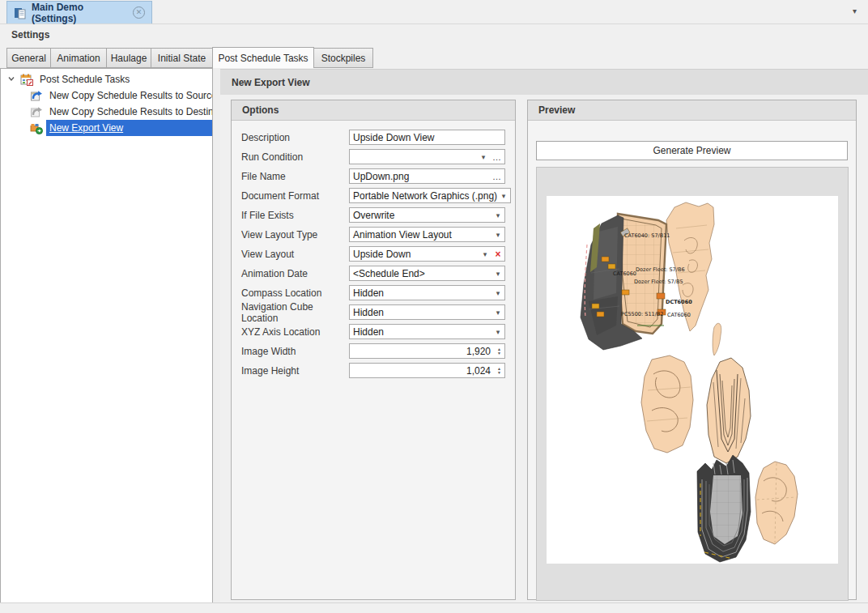 The image size is (868, 613). I want to click on animation-date-dropdown: <Schedule End> ▾, so click(428, 274).